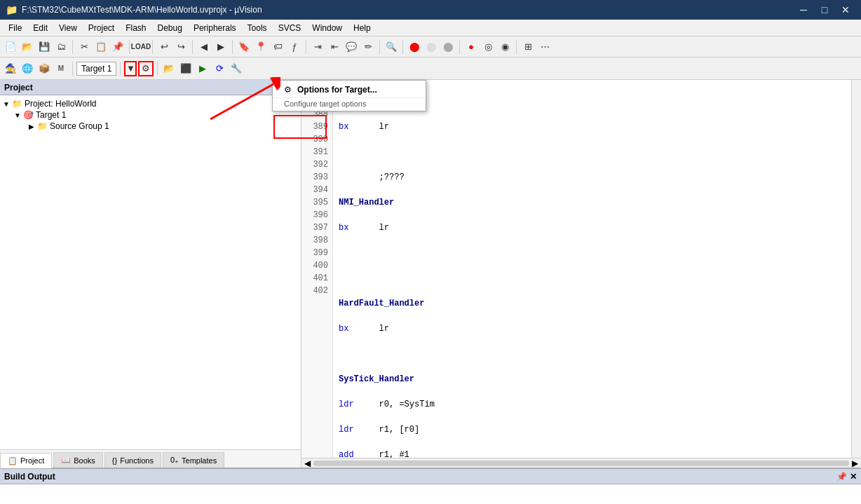 The height and width of the screenshot is (504, 861). I want to click on dbg2-btn: ⬤, so click(431, 47).